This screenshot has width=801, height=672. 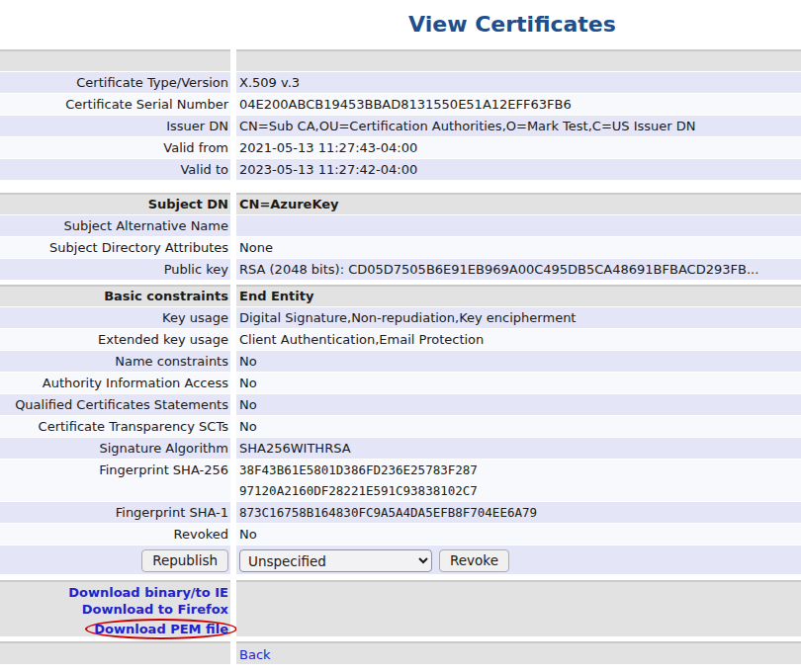 What do you see at coordinates (115, 405) in the screenshot?
I see `row-label: Qualified Certificates Statements` at bounding box center [115, 405].